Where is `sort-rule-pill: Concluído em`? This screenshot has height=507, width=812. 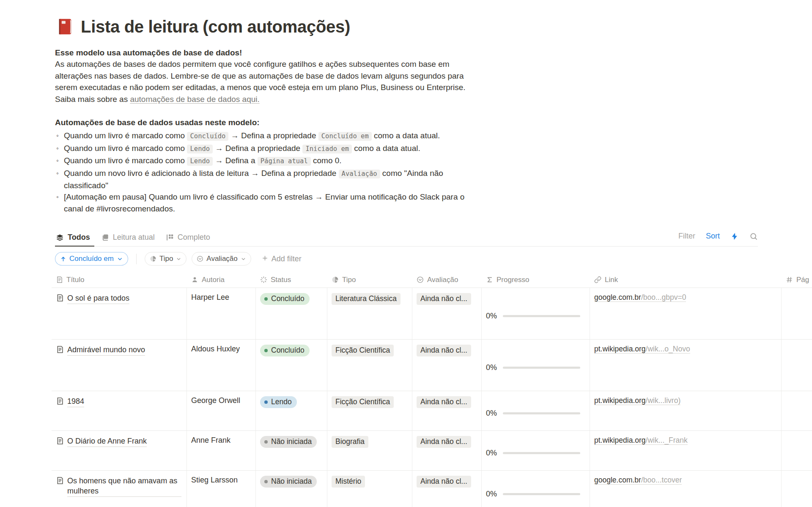
sort-rule-pill: Concluído em is located at coordinates (91, 259).